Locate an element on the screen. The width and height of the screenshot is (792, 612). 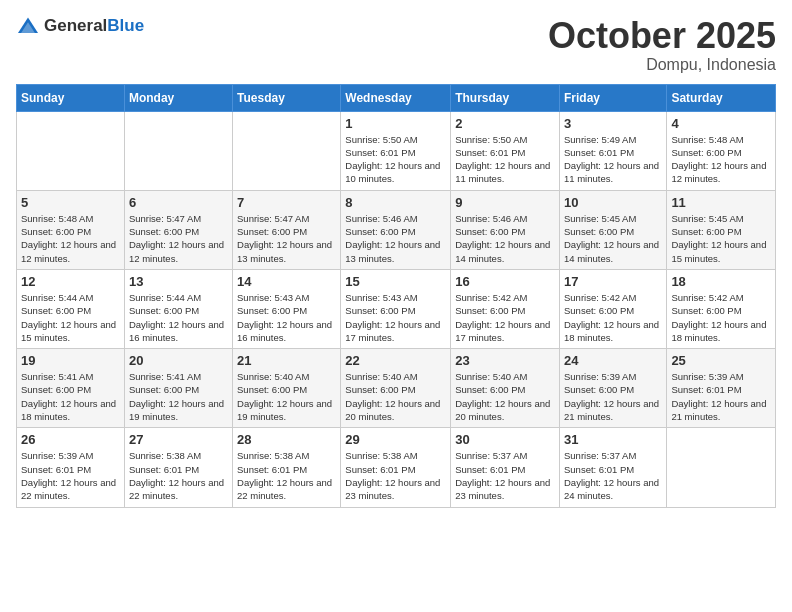
day-number: 29 is located at coordinates (396, 440).